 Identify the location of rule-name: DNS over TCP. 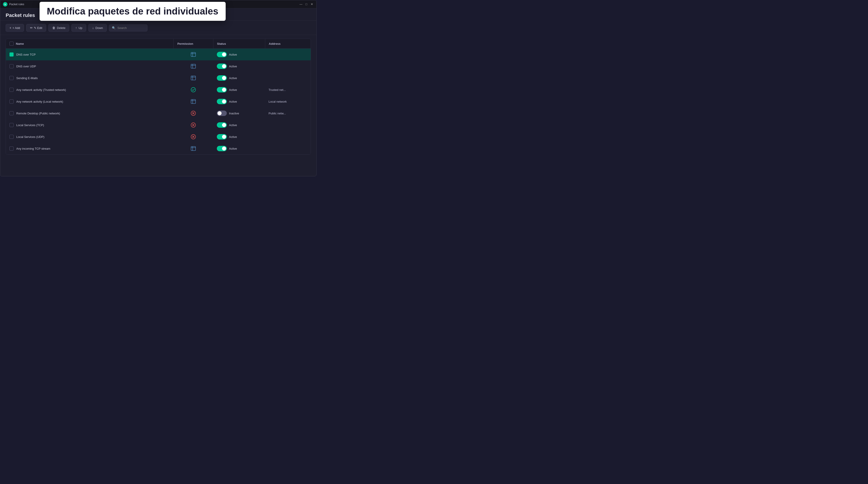
(26, 55).